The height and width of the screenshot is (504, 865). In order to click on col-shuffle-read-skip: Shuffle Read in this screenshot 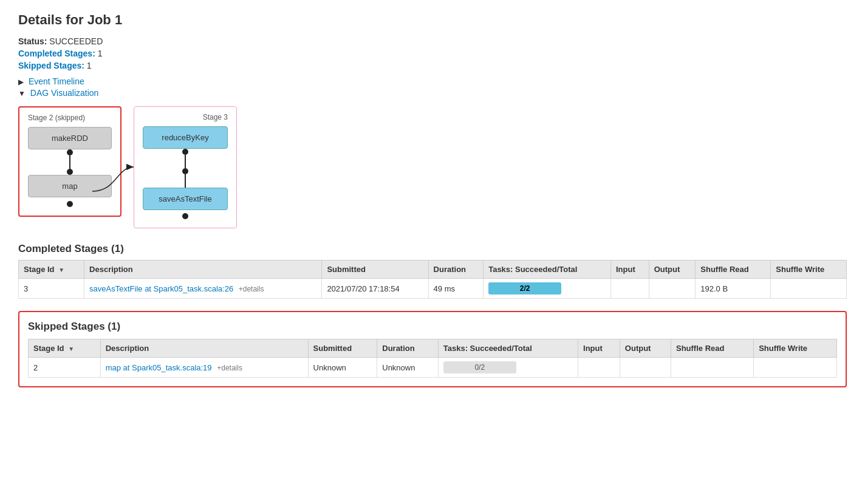, I will do `click(712, 349)`.